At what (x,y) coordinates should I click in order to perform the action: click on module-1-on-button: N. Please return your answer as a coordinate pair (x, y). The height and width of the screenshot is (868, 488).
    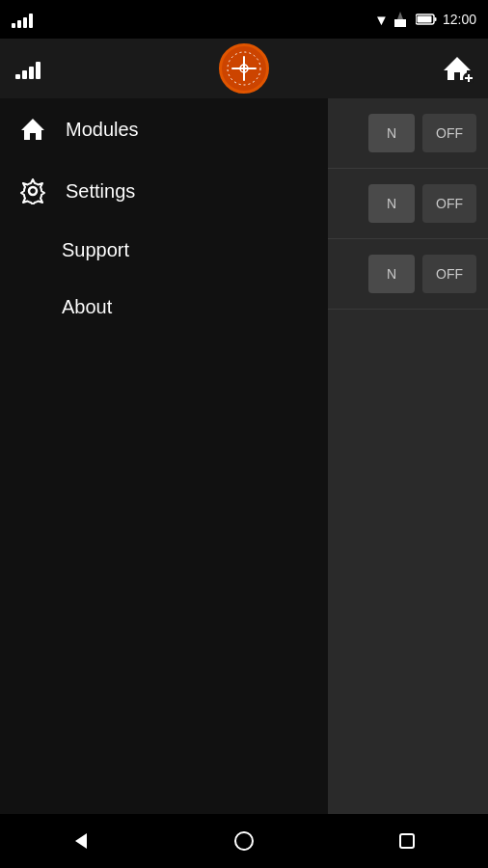
    Looking at the image, I should click on (392, 133).